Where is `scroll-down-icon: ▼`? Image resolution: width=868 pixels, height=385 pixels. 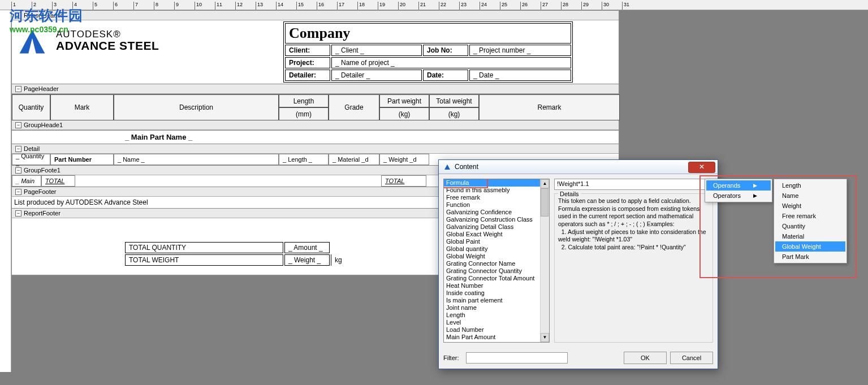
scroll-down-icon: ▼ is located at coordinates (545, 338).